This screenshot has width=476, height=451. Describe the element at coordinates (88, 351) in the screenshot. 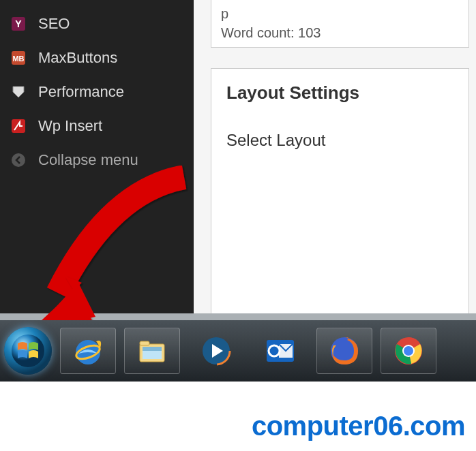

I see `taskbar-item-ie` at that location.